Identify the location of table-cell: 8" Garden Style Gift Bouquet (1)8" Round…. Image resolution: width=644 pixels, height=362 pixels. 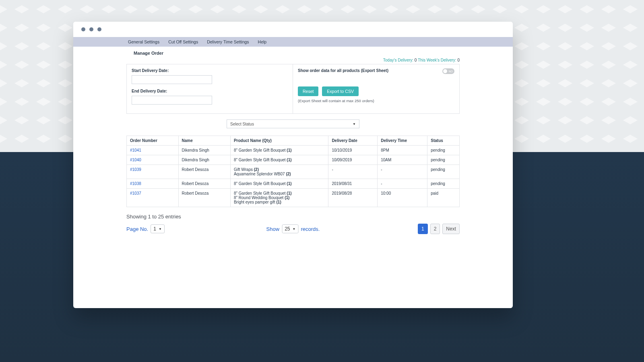
(279, 198).